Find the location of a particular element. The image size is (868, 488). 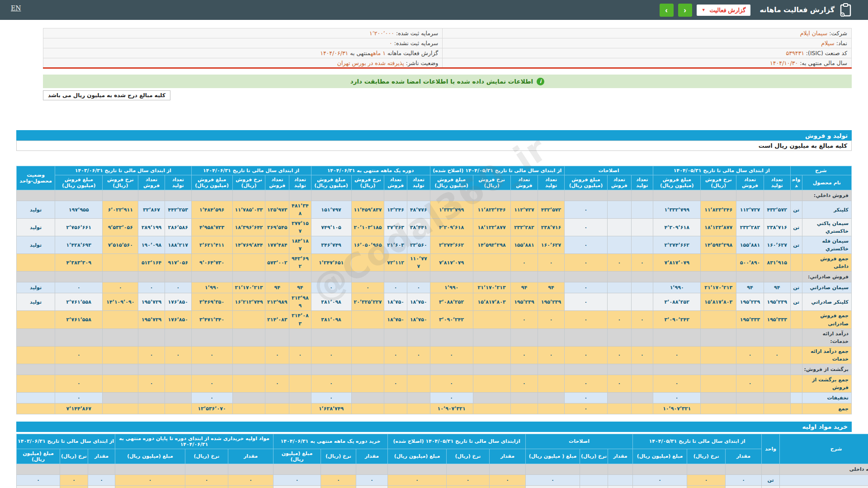

topbar-controls: ‹ › ▼ گزارش فعالیت گزارش فعالیت ماهانه is located at coordinates (756, 10).